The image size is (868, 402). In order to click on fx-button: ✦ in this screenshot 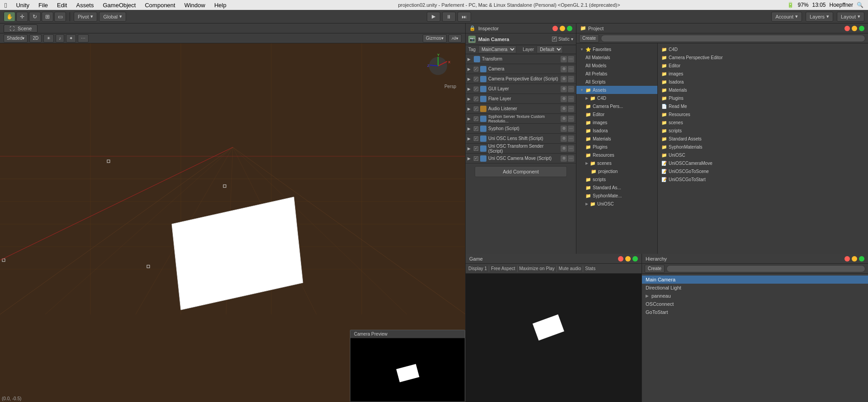, I will do `click(71, 38)`.